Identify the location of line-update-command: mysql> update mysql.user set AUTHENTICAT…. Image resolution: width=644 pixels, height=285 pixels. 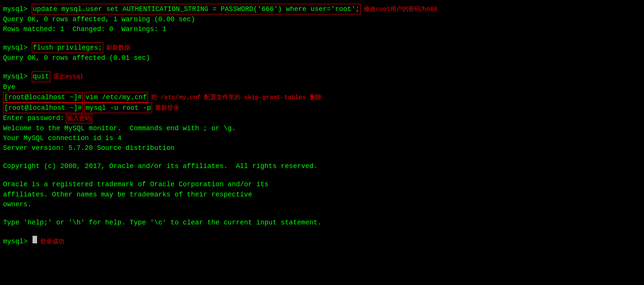
(322, 9).